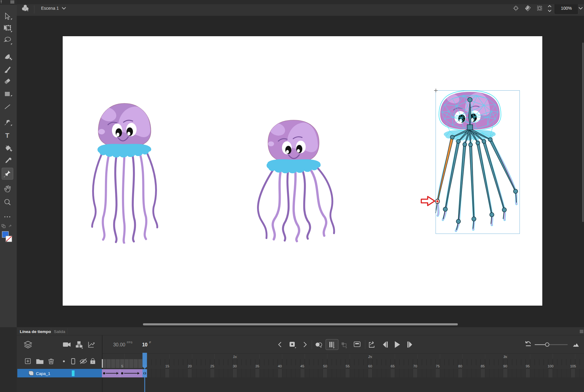 The image size is (584, 392). I want to click on svg-text: 30, so click(235, 366).